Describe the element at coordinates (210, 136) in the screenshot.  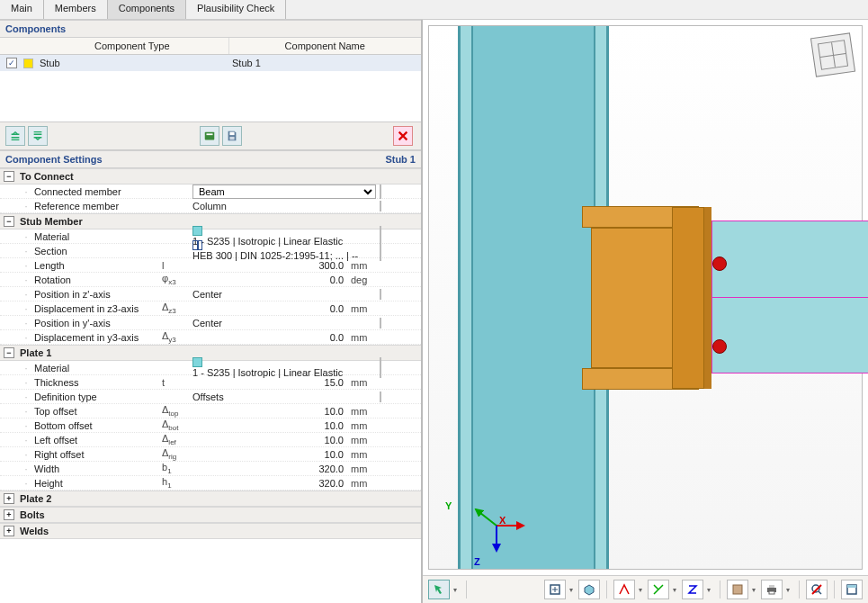
I see `components-toolbar` at that location.